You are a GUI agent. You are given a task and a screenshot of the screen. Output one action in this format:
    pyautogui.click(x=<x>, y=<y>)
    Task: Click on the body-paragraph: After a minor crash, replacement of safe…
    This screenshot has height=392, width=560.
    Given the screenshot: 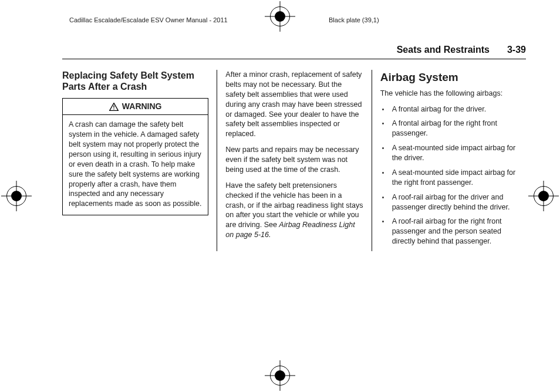 What is the action you would take?
    pyautogui.click(x=294, y=104)
    